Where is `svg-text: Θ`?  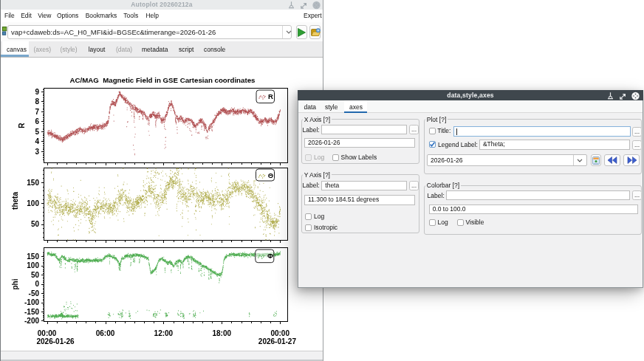
svg-text: Θ is located at coordinates (270, 176).